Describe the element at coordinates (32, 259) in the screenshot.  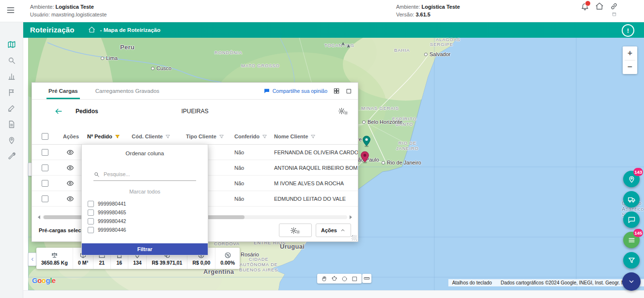
I see `collapse-stats-handle` at that location.